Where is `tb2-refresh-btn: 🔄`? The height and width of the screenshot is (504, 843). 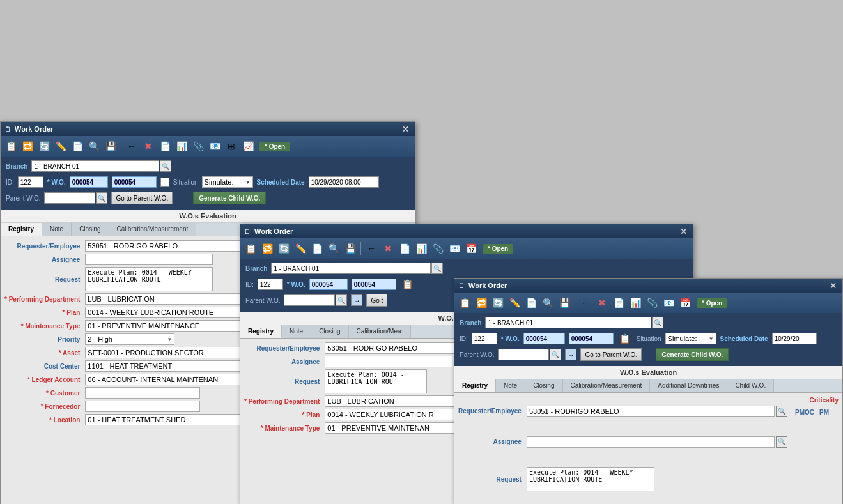
tb2-refresh-btn: 🔄 is located at coordinates (284, 248).